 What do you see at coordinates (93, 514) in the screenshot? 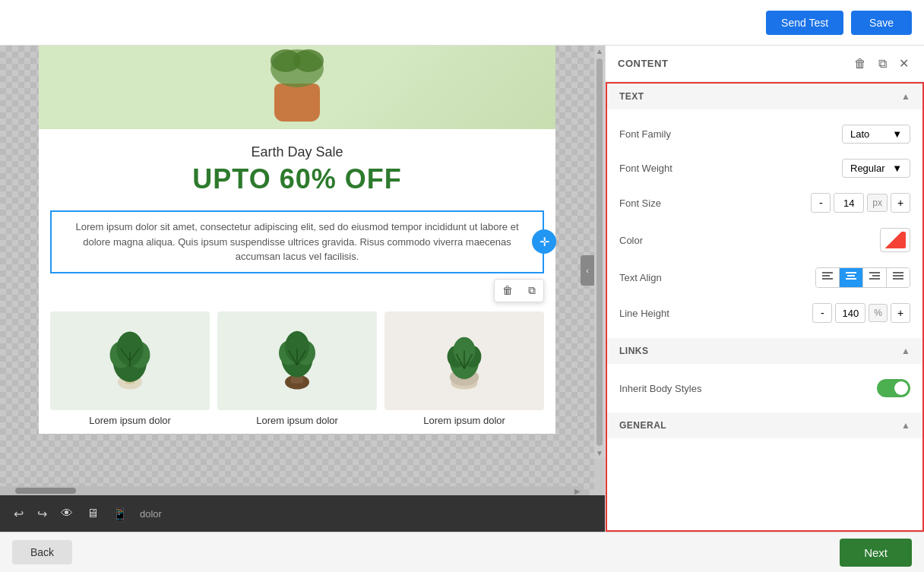
I see `desktop-view-button: 🖥` at bounding box center [93, 514].